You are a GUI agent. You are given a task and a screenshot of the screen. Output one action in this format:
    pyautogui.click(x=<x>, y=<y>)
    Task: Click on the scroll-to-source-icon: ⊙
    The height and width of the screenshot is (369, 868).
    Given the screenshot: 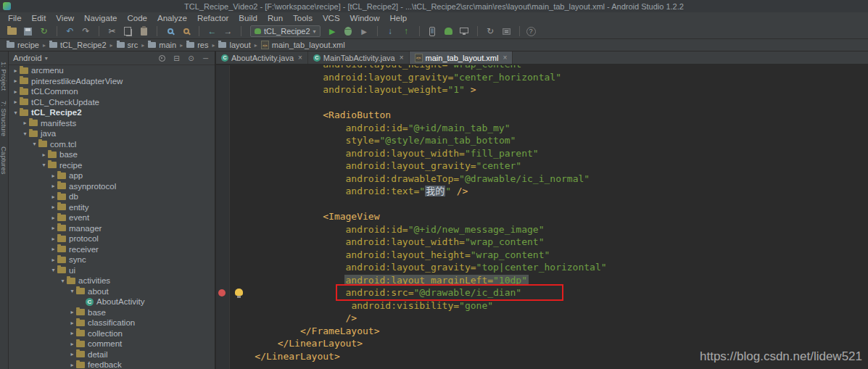 What is the action you would take?
    pyautogui.click(x=191, y=58)
    